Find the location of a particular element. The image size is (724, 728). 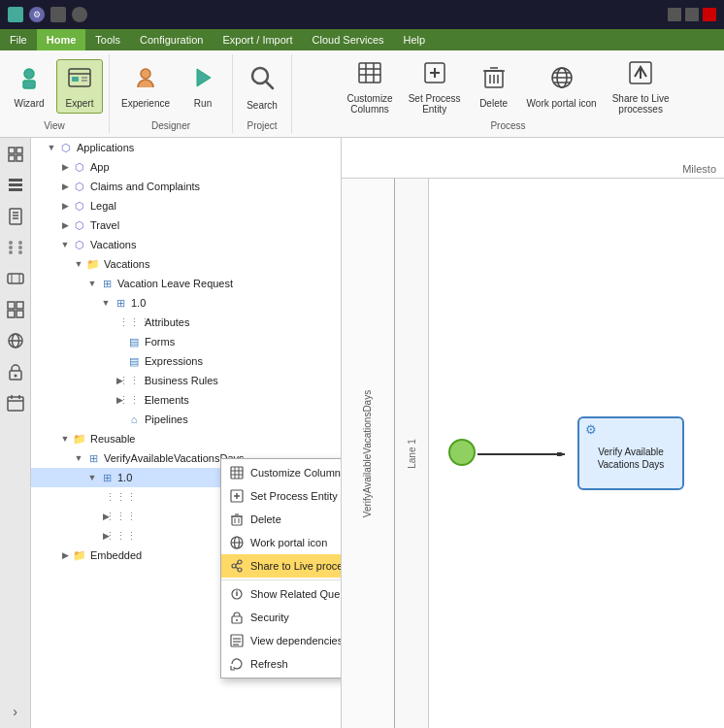

ctx-customize-columns: Customize Columns is located at coordinates (281, 473).